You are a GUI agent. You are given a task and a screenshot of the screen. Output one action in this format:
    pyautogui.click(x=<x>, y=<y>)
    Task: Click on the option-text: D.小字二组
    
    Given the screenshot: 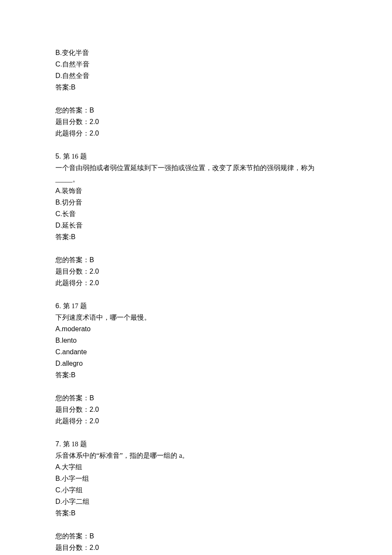 What is the action you would take?
    pyautogui.click(x=196, y=501)
    